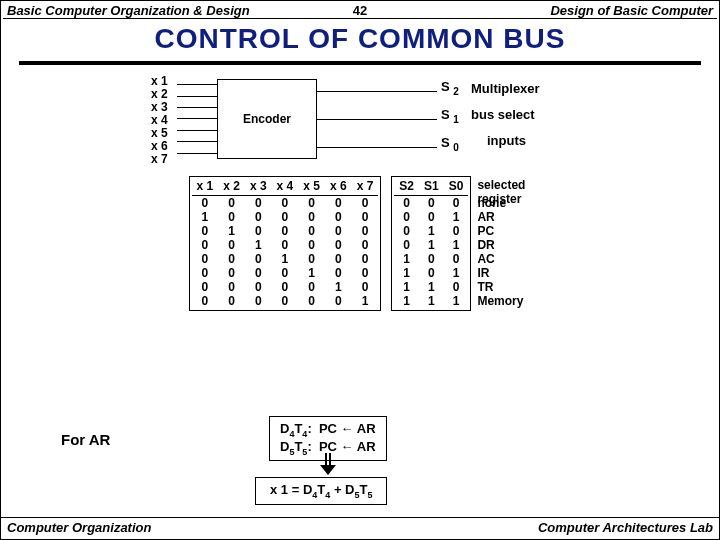 The height and width of the screenshot is (540, 720). What do you see at coordinates (360, 40) in the screenshot?
I see `slide-title: CONTROL OF COMMON BUS` at bounding box center [360, 40].